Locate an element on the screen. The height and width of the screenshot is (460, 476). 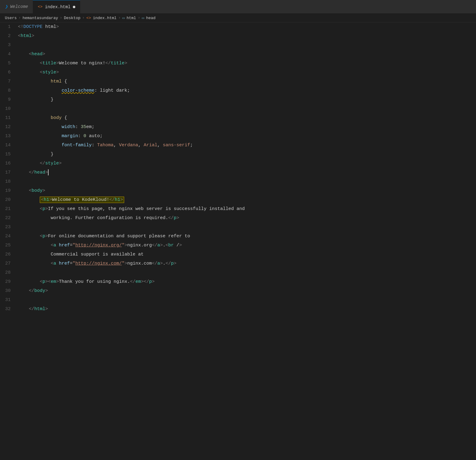
breadcrumb-users: Users is located at coordinates (11, 18).